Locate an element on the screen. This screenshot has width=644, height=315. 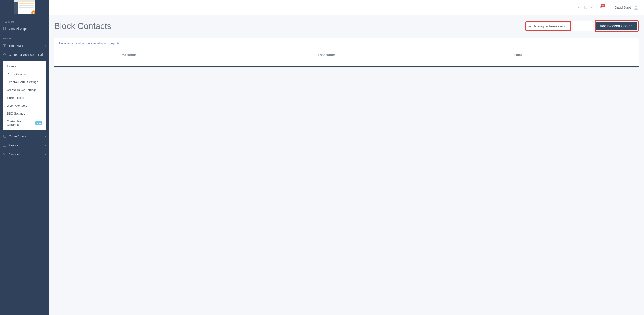
sidebar-item-label: Customer Service Portal is located at coordinates (26, 55).